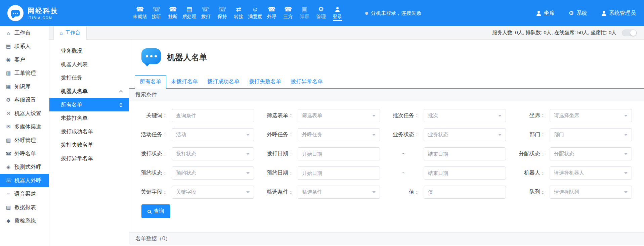 The image size is (644, 246). Describe the element at coordinates (25, 33) in the screenshot. I see `sidebar-item-workbench: ⌂ 工作台` at that location.